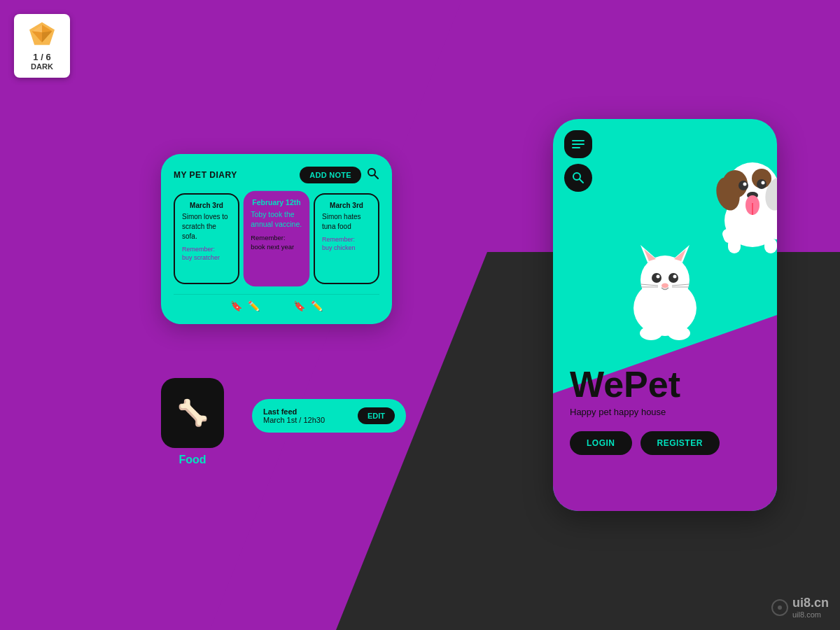 The image size is (840, 630). Describe the element at coordinates (645, 412) in the screenshot. I see `wepet-tagline: Happy pet happy house` at that location.